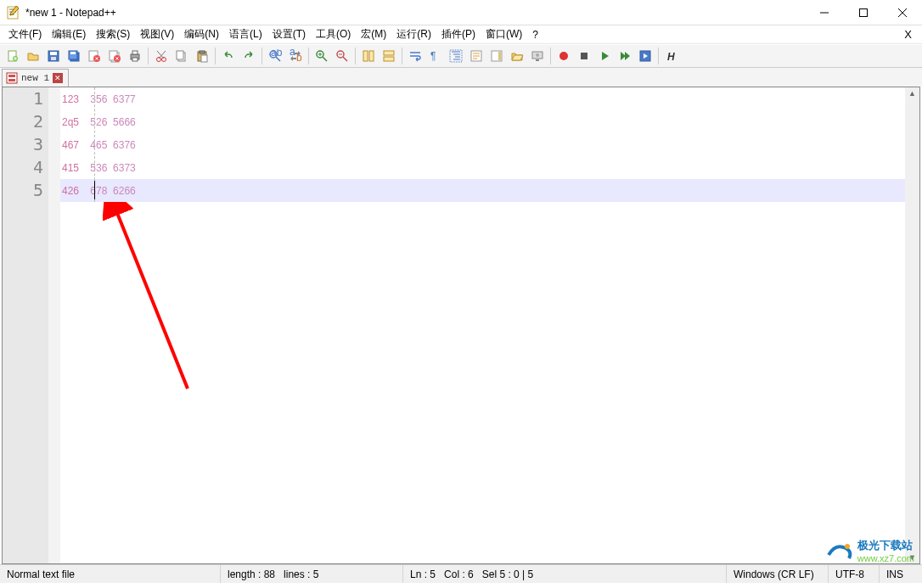  What do you see at coordinates (157, 34) in the screenshot?
I see `menu-view: 视图(V)` at bounding box center [157, 34].